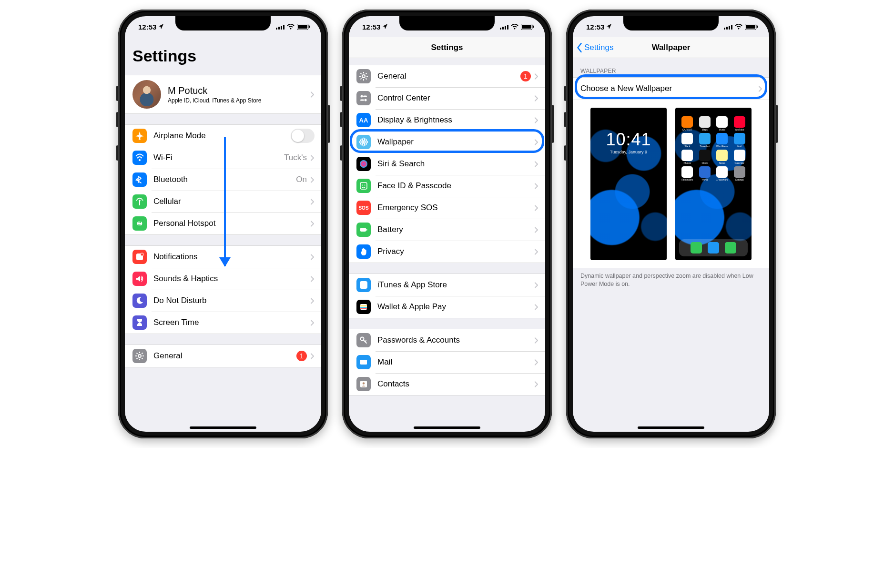  What do you see at coordinates (447, 384) in the screenshot?
I see `row-contacts: Contacts` at bounding box center [447, 384].